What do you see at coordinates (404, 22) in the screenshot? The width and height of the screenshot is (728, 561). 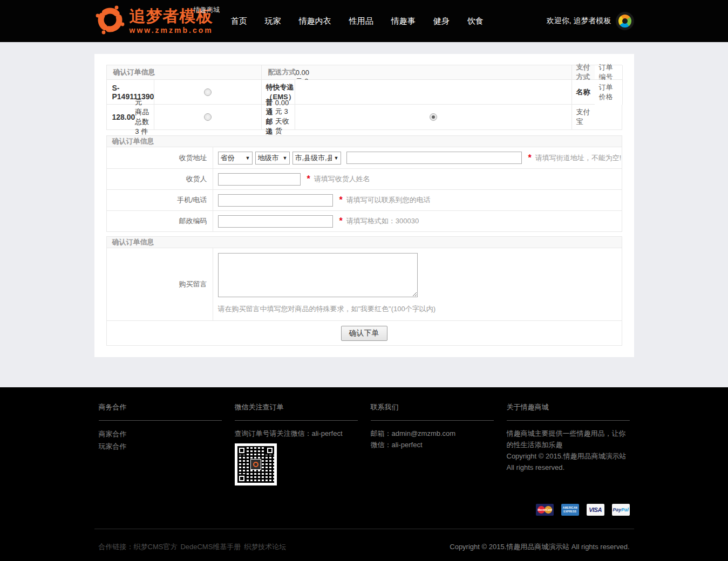 I see `nav-item-affairs: 情趣事` at bounding box center [404, 22].